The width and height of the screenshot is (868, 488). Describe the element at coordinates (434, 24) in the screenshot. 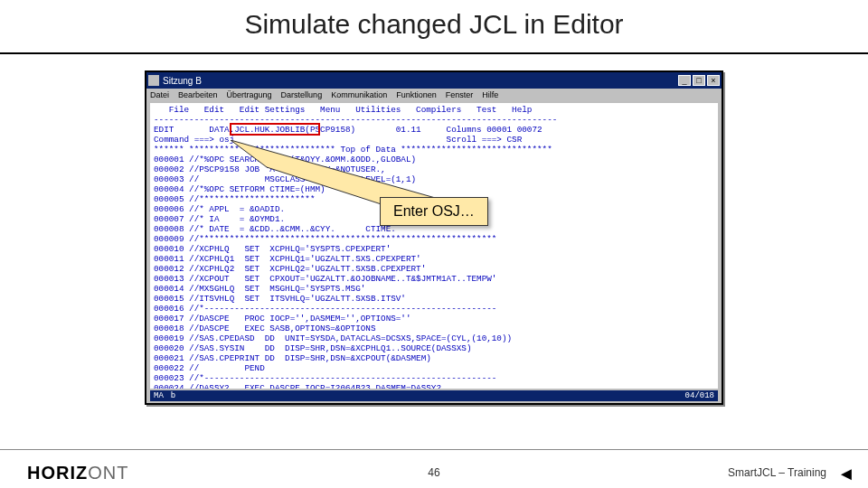

I see `slide-title: Simulate changed JCL in Editor` at that location.